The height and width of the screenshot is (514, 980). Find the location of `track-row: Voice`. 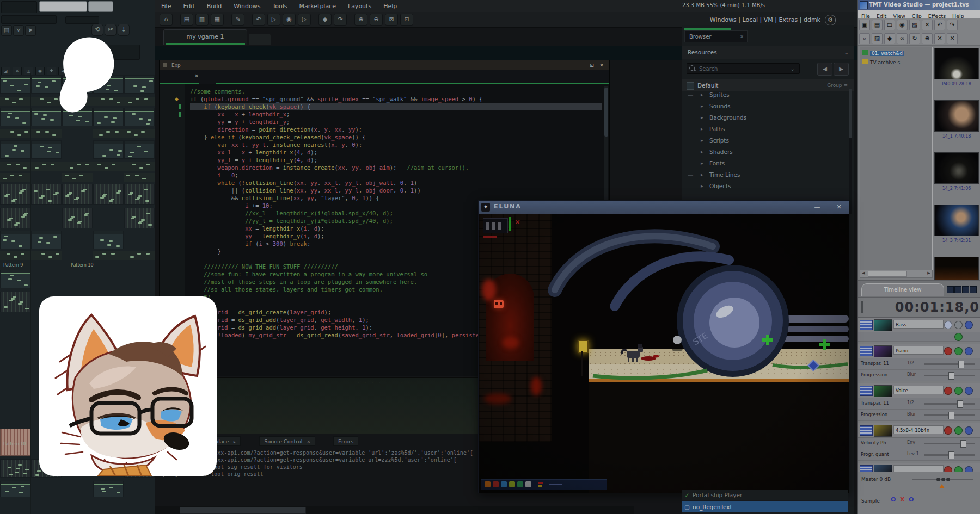

track-row: Voice is located at coordinates (919, 391).